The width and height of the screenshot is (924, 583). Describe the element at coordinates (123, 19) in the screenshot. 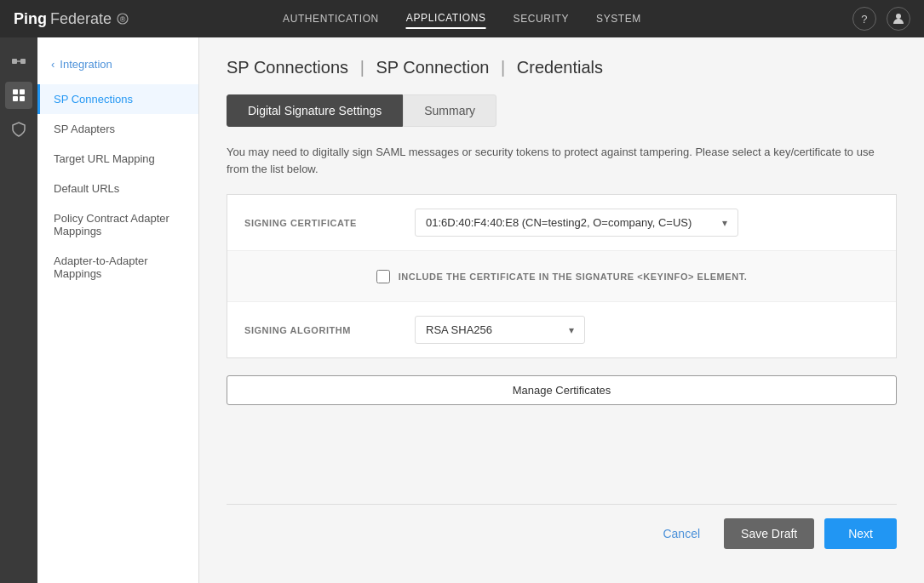

I see `logo-icon: ®` at that location.